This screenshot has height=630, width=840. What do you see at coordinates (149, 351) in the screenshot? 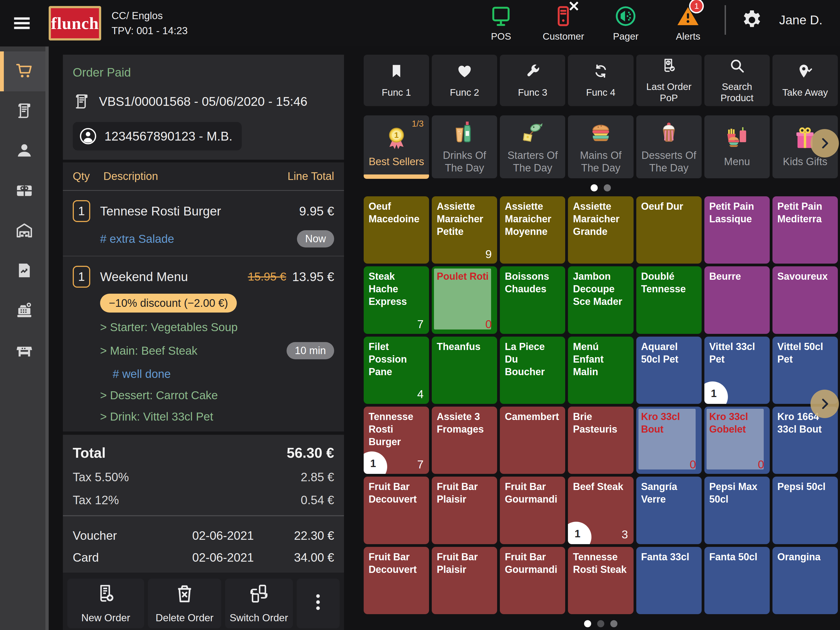
I see `item-line-text: > Main: Beef Steak` at bounding box center [149, 351].